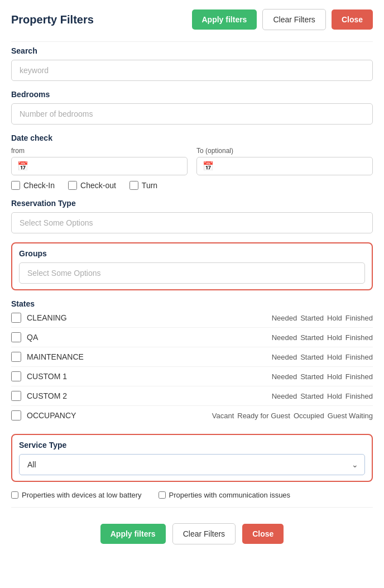 This screenshot has height=588, width=384. What do you see at coordinates (192, 41) in the screenshot?
I see `header-divider` at bounding box center [192, 41].